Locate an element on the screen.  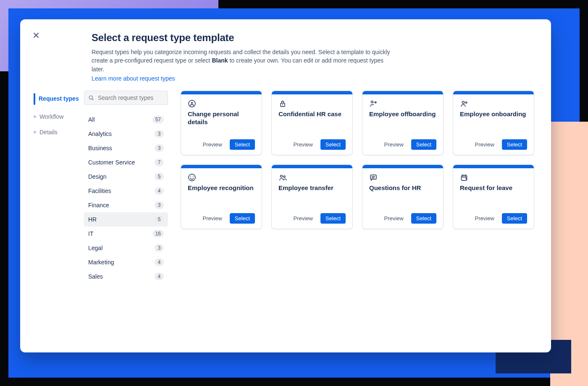
category-design: Design5 is located at coordinates (126, 177).